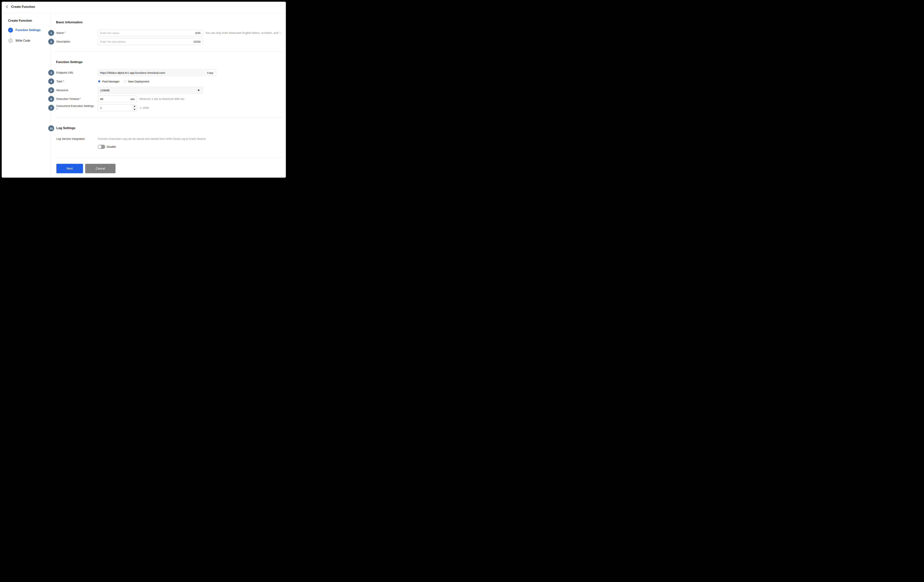 This screenshot has height=582, width=924. I want to click on cancel-button: Cancel, so click(101, 169).